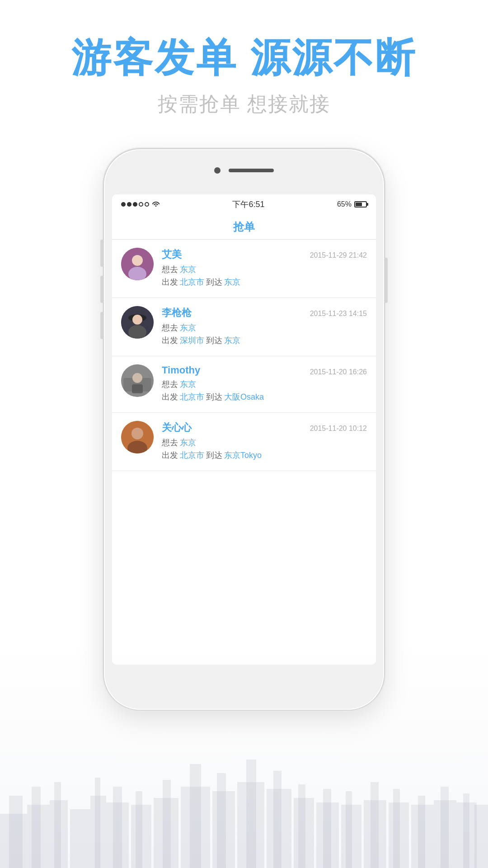 The height and width of the screenshot is (868, 488). What do you see at coordinates (188, 384) in the screenshot?
I see `want-dest-3: 东京` at bounding box center [188, 384].